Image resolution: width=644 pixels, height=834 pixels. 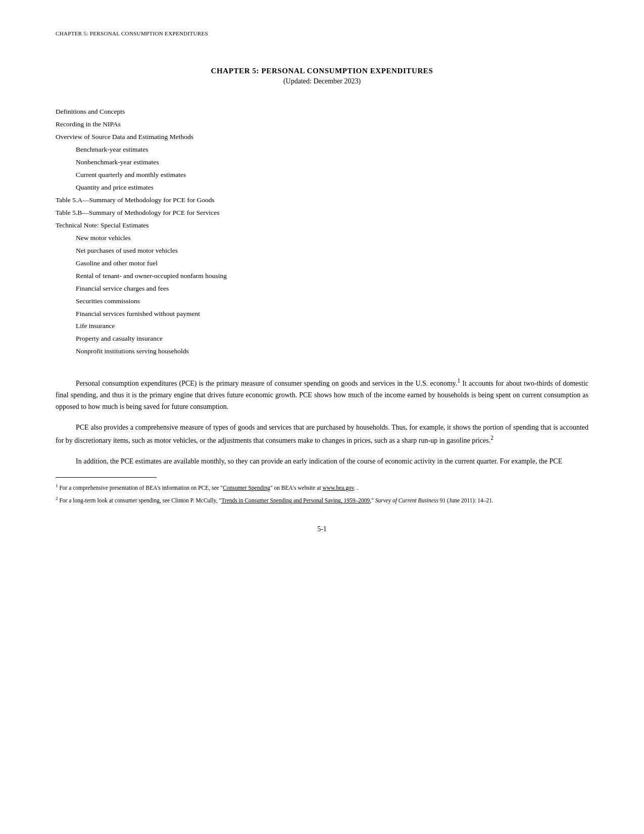 What do you see at coordinates (322, 289) in the screenshot?
I see `toc-item: Financial service charges and fees` at bounding box center [322, 289].